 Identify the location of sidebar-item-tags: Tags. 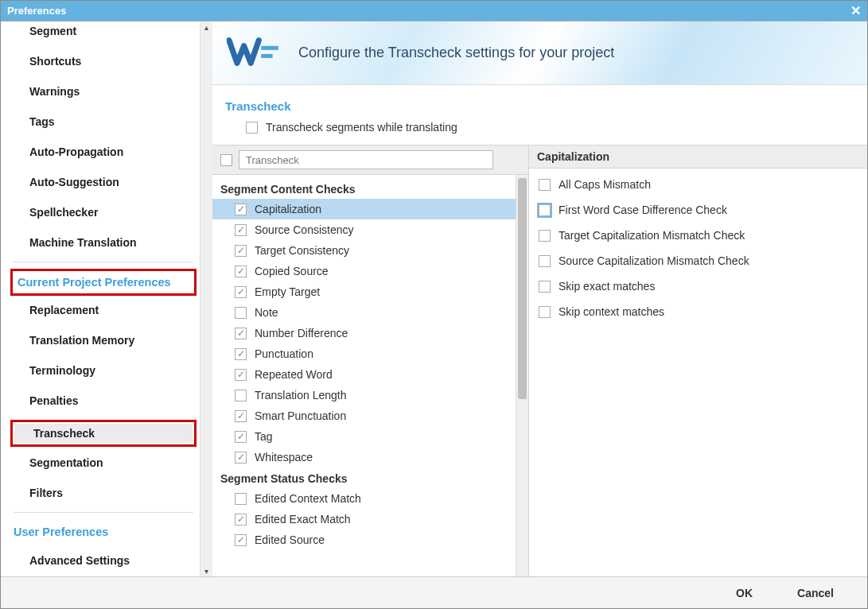
(105, 122).